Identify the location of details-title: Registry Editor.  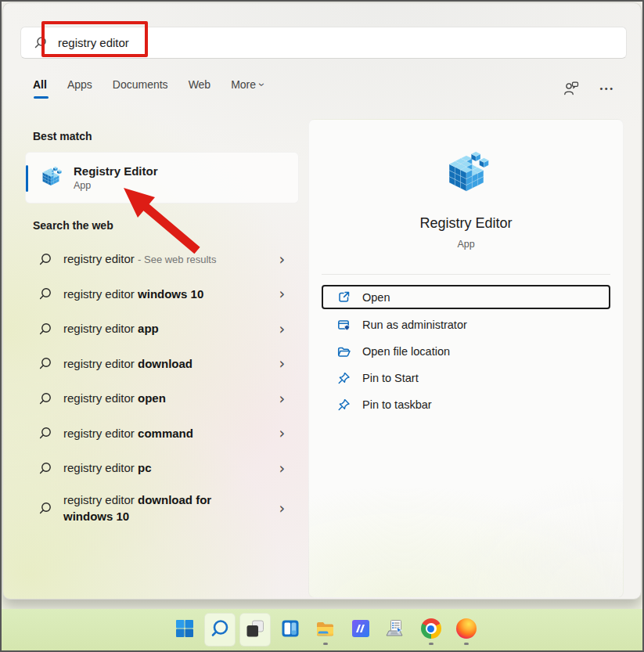
(466, 224).